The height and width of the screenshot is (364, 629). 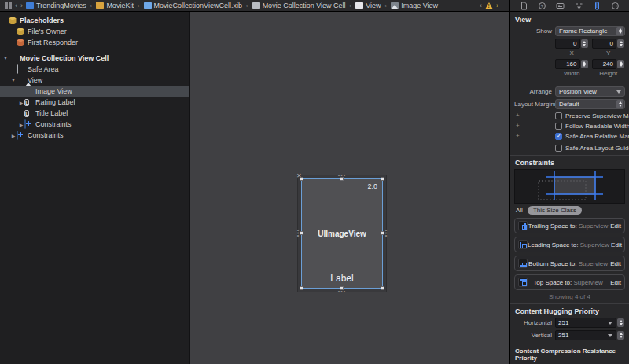 What do you see at coordinates (94, 20) in the screenshot?
I see `outline-item-placeholders: Placeholders` at bounding box center [94, 20].